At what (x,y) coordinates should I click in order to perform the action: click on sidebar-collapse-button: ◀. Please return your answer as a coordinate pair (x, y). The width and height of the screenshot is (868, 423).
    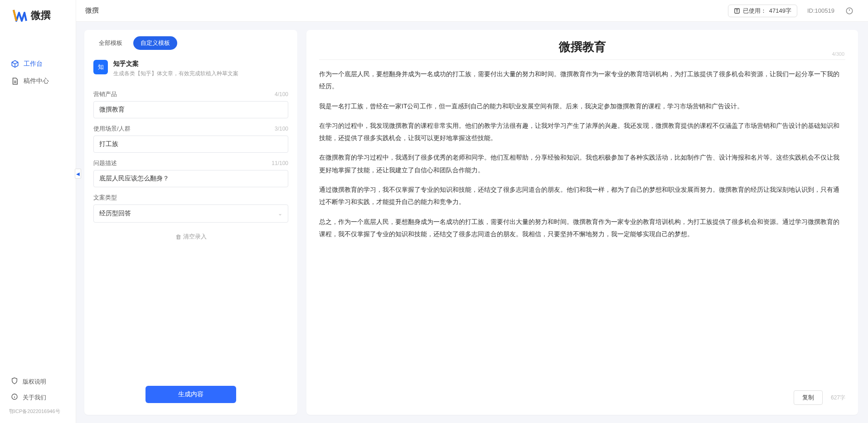
    Looking at the image, I should click on (78, 174).